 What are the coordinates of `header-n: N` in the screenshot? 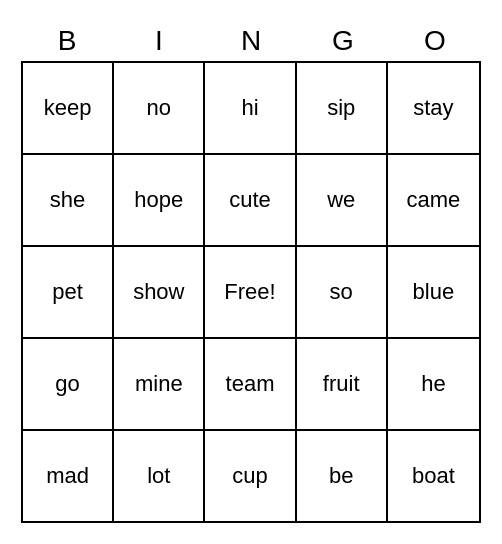 It's located at (251, 41).